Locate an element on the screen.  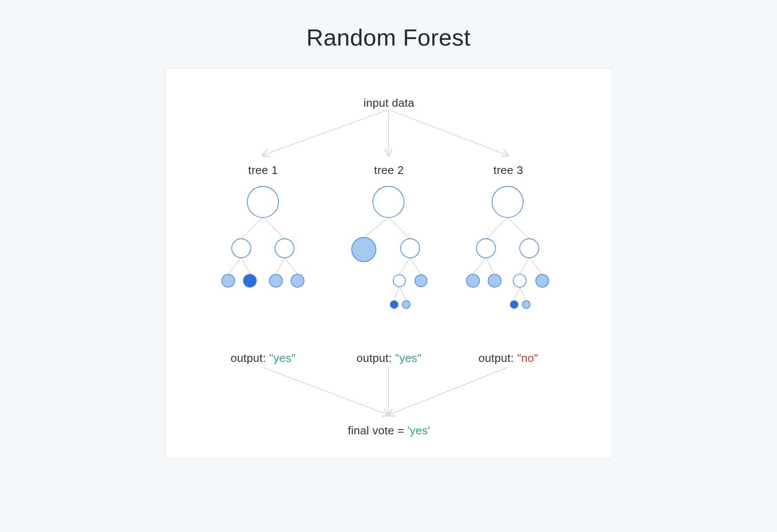
diagram-title: Random Forest is located at coordinates (389, 37).